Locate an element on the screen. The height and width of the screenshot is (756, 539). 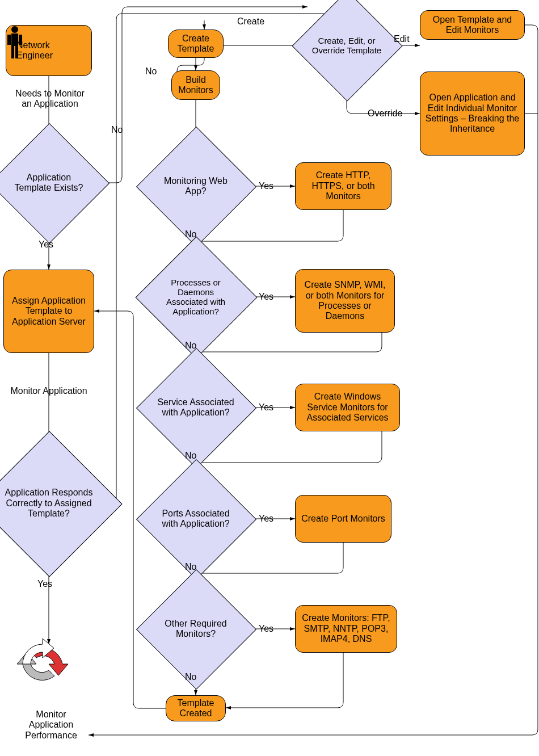
open-template-node: Open Template and Edit Monitors is located at coordinates (472, 25).